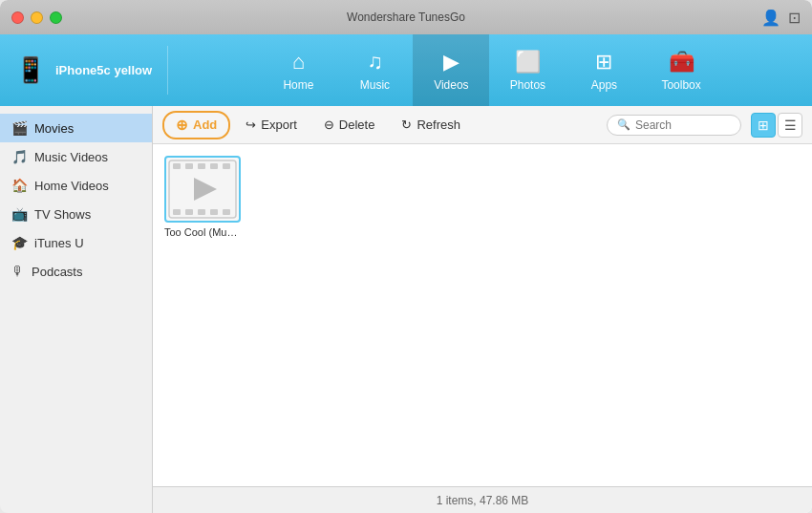  Describe the element at coordinates (271, 124) in the screenshot. I see `export-button: ↪ Export` at that location.